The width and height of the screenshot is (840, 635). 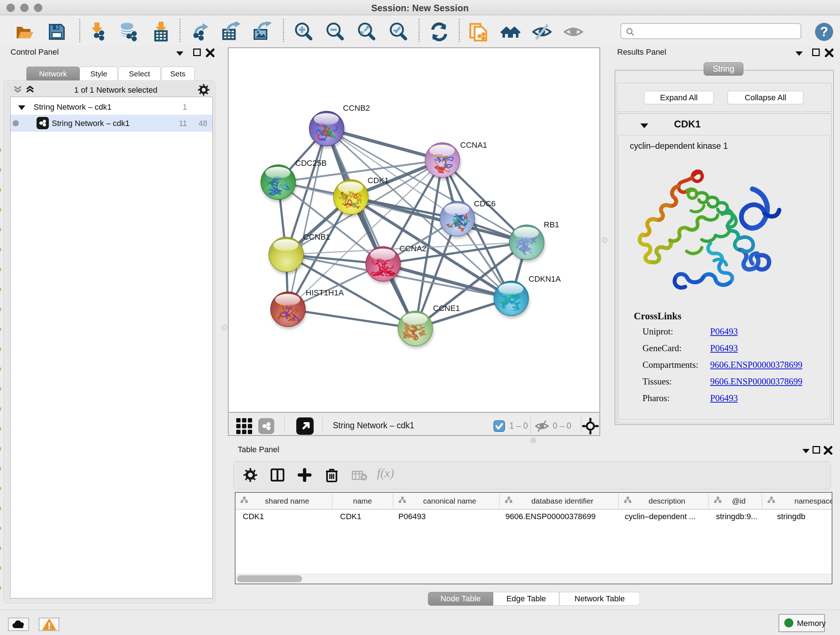 What do you see at coordinates (317, 237) in the screenshot?
I see `svg-text: CCNB1` at bounding box center [317, 237].